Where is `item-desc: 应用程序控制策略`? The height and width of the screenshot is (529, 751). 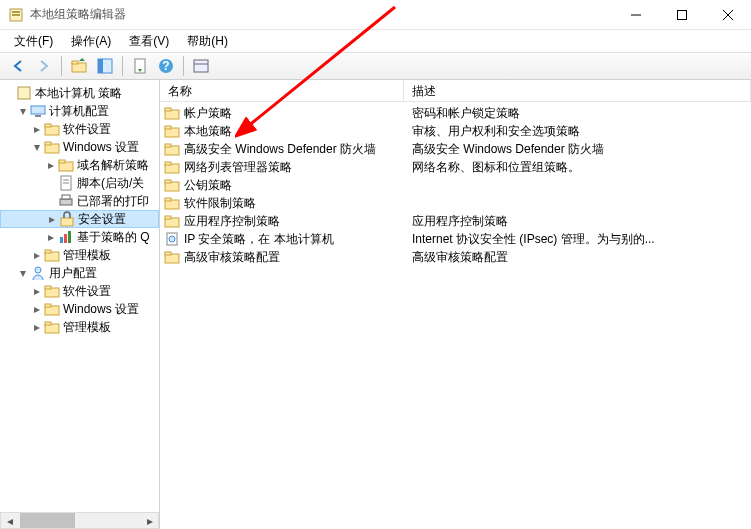
item-desc: 应用程序控制策略 is located at coordinates (578, 222).